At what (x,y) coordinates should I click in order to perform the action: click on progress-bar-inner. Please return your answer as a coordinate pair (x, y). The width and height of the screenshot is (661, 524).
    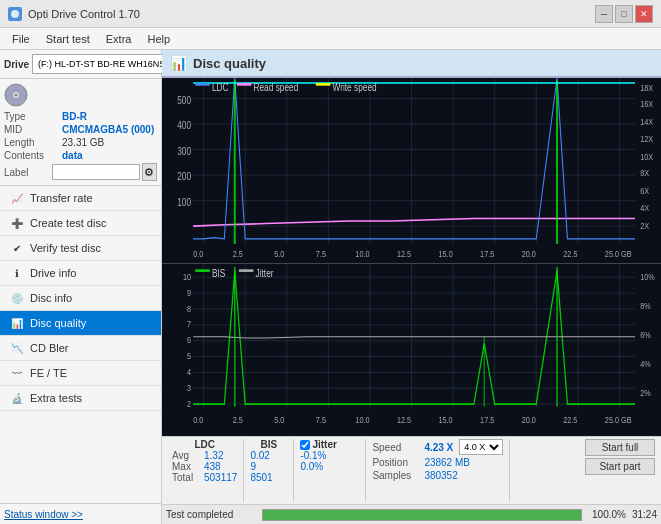
    Looking at the image, I should click on (422, 515).